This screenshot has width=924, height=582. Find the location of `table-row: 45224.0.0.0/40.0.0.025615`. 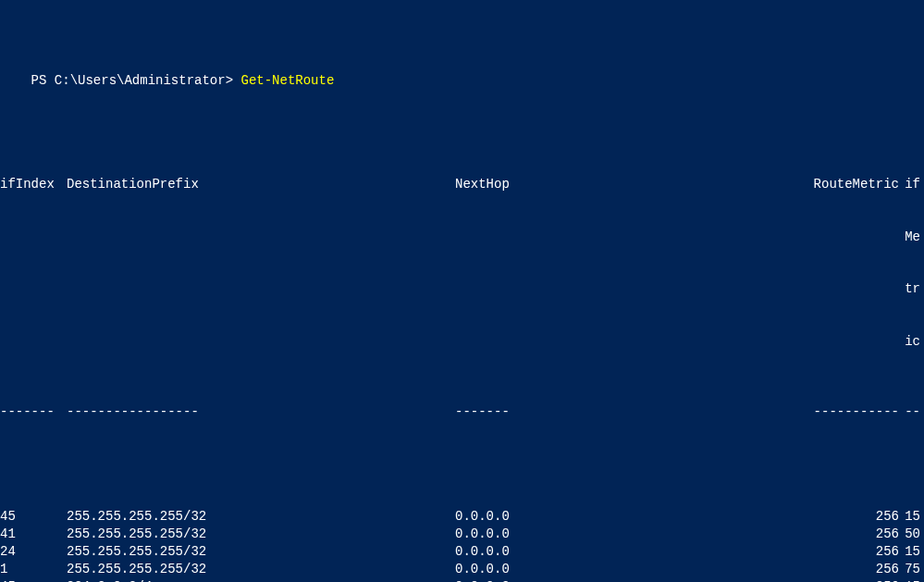

table-row: 45224.0.0.0/40.0.0.025615 is located at coordinates (462, 581).